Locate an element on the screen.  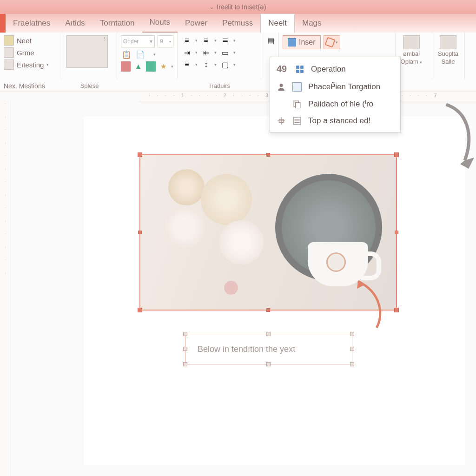
person-icon is located at coordinates (281, 87).